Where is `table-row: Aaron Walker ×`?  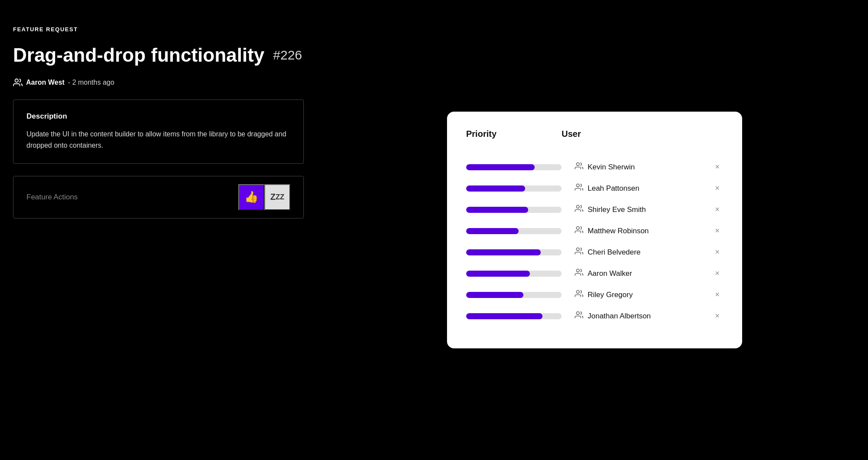 table-row: Aaron Walker × is located at coordinates (595, 274).